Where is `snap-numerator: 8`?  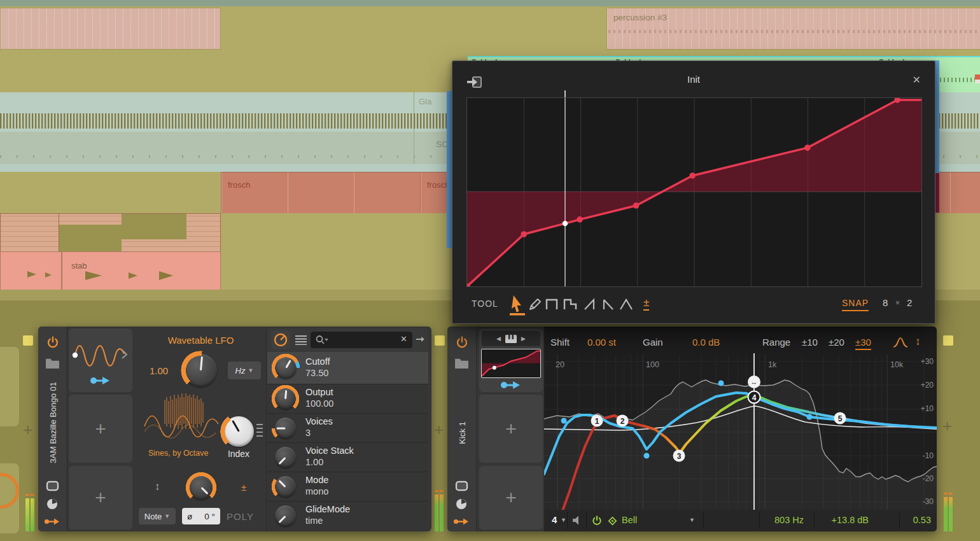 snap-numerator: 8 is located at coordinates (885, 303).